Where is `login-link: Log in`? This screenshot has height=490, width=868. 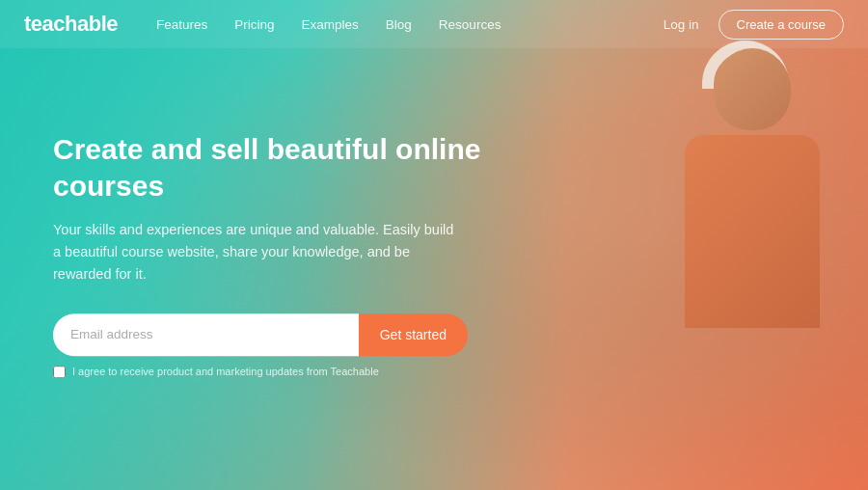 login-link: Log in is located at coordinates (681, 25).